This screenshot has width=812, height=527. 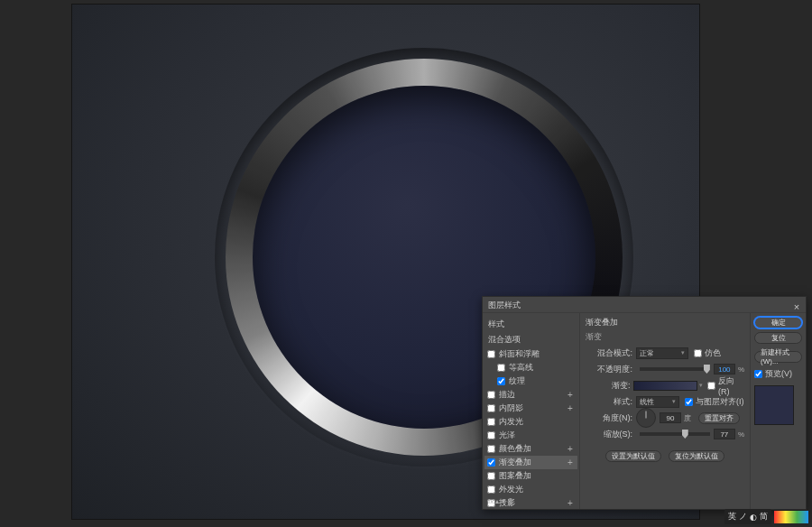 I want to click on angle-wheel, so click(x=646, y=418).